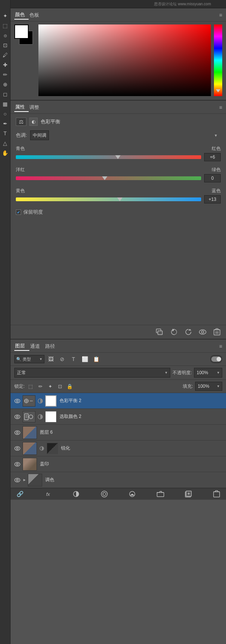 This screenshot has height=644, width=226. What do you see at coordinates (30, 359) in the screenshot?
I see `layer-type-select: 类型` at bounding box center [30, 359].